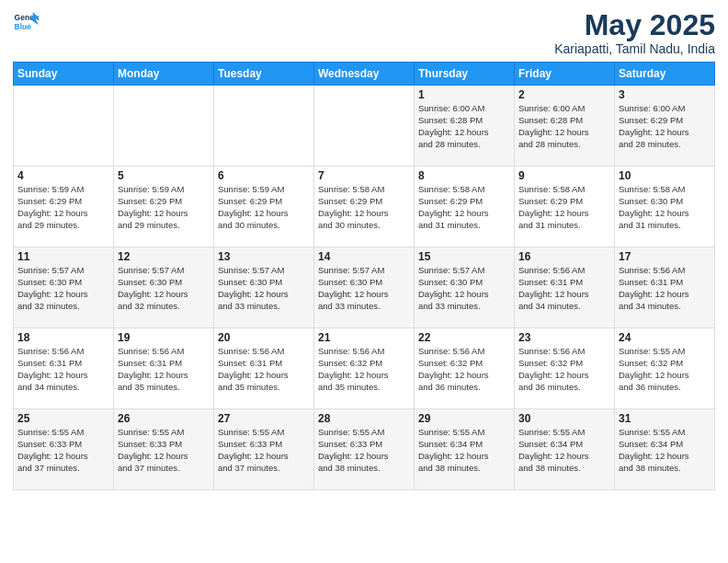  I want to click on calendar-cell: 8Sunrise: 5:58 AMSunset: 6:29 PMDaylight…, so click(465, 207).